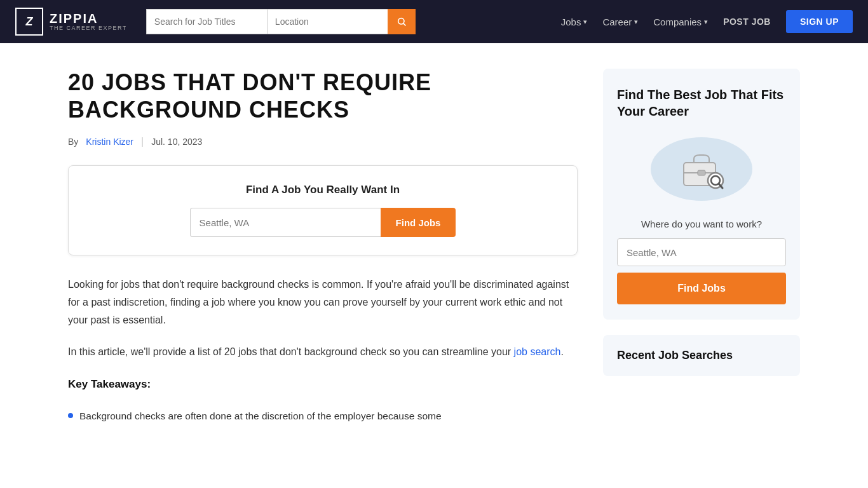 The width and height of the screenshot is (868, 488). What do you see at coordinates (323, 142) in the screenshot?
I see `article-meta: By Kristin Kizer | Jul. 10, 2023` at bounding box center [323, 142].